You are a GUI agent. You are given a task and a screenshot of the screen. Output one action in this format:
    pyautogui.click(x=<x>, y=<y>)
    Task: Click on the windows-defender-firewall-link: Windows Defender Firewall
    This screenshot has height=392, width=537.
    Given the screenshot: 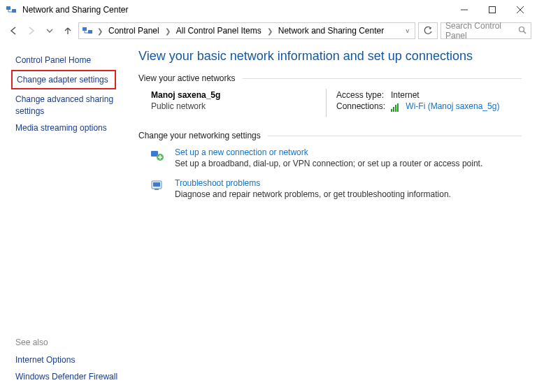 What is the action you would take?
    pyautogui.click(x=68, y=377)
    